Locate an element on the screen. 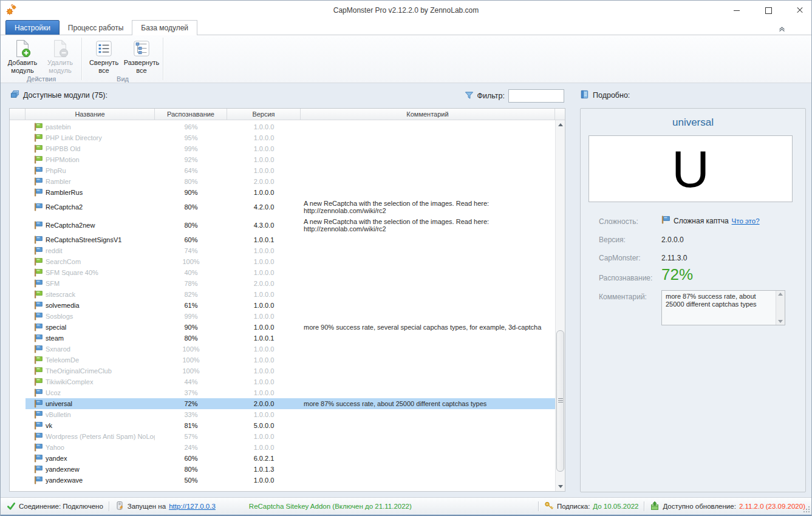 The width and height of the screenshot is (812, 516). table-row: special90%1.0.0.0more 90% success rate, … is located at coordinates (282, 327).